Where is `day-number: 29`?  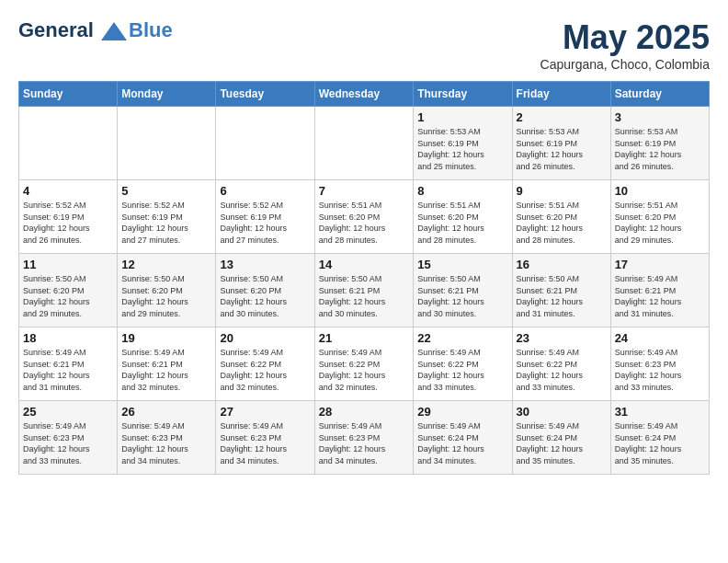
day-number: 29 is located at coordinates (462, 412).